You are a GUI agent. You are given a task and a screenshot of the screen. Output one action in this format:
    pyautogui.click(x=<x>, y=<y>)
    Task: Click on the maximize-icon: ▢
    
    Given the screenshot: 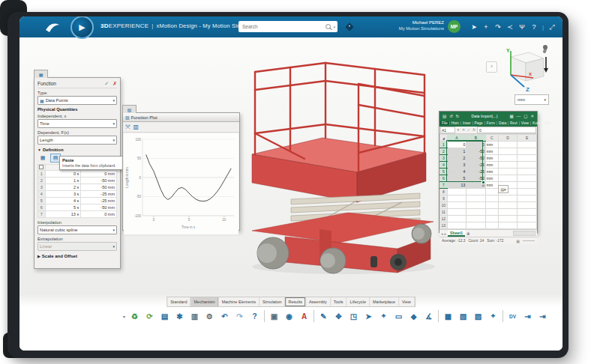 What is the action you would take?
    pyautogui.click(x=525, y=116)
    